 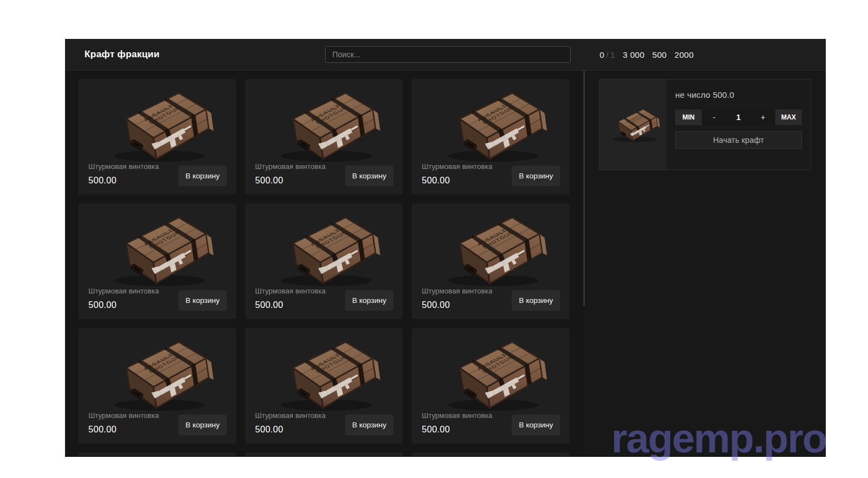 What do you see at coordinates (647, 54) in the screenshot?
I see `resources-bar: 0 / 1 3 000 500 2000` at bounding box center [647, 54].